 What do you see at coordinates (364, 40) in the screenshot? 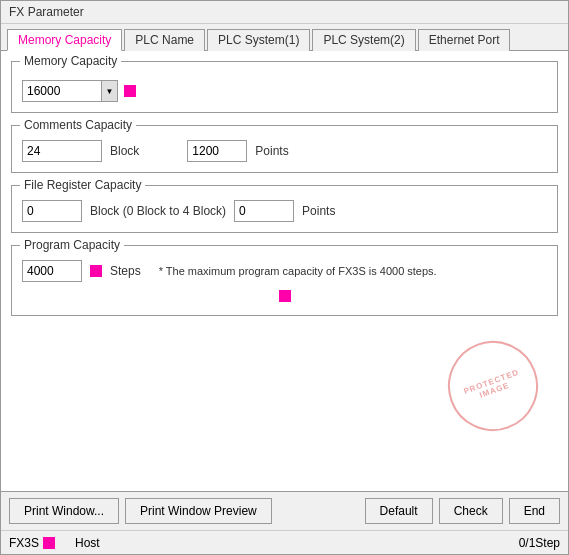
I see `tab-plc-system2: PLC System(2)` at bounding box center [364, 40].